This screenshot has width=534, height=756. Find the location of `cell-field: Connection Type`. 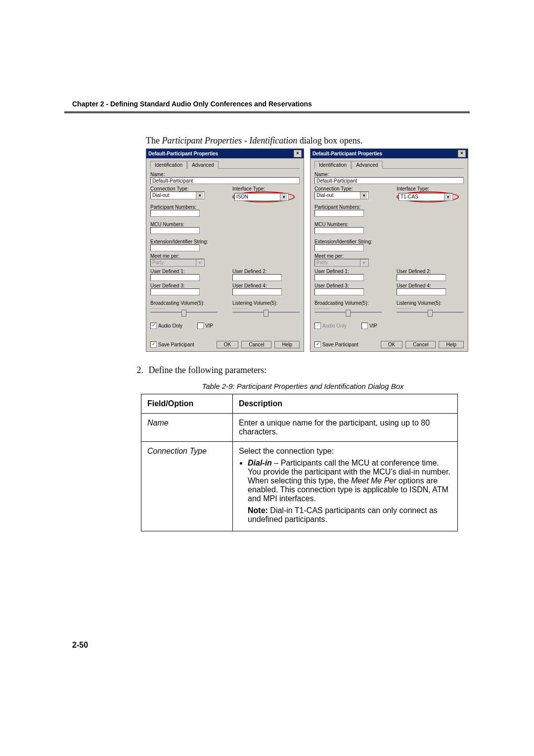

cell-field: Connection Type is located at coordinates (187, 487).